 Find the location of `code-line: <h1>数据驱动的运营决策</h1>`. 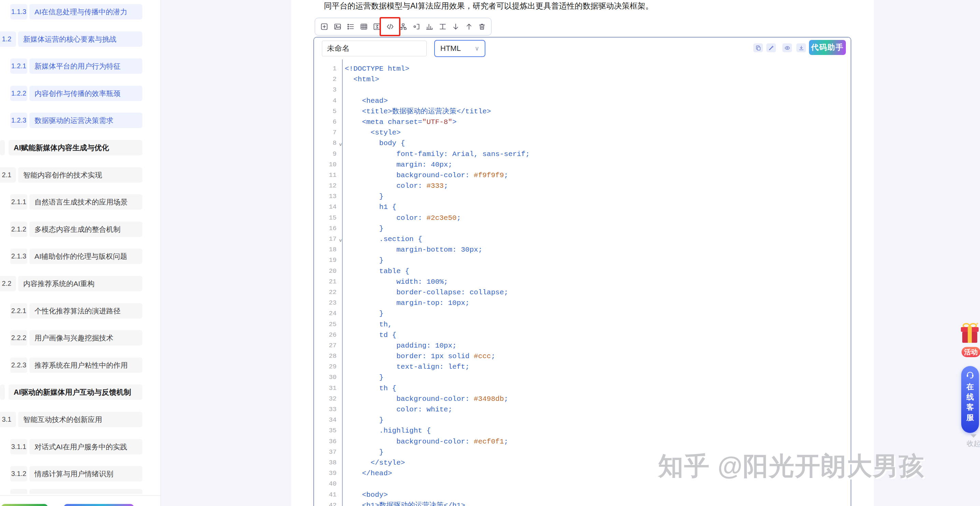

code-line: <h1>数据驱动的运营决策</h1> is located at coordinates (597, 503).